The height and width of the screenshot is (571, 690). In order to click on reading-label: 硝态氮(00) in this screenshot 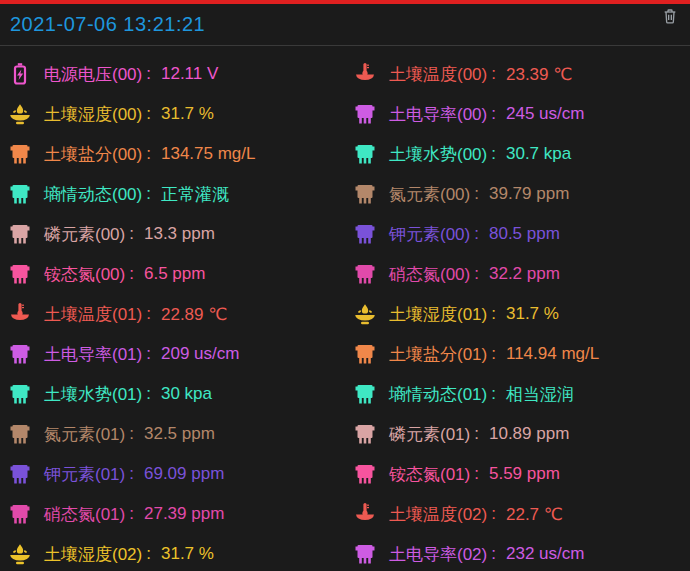, I will do `click(430, 274)`.